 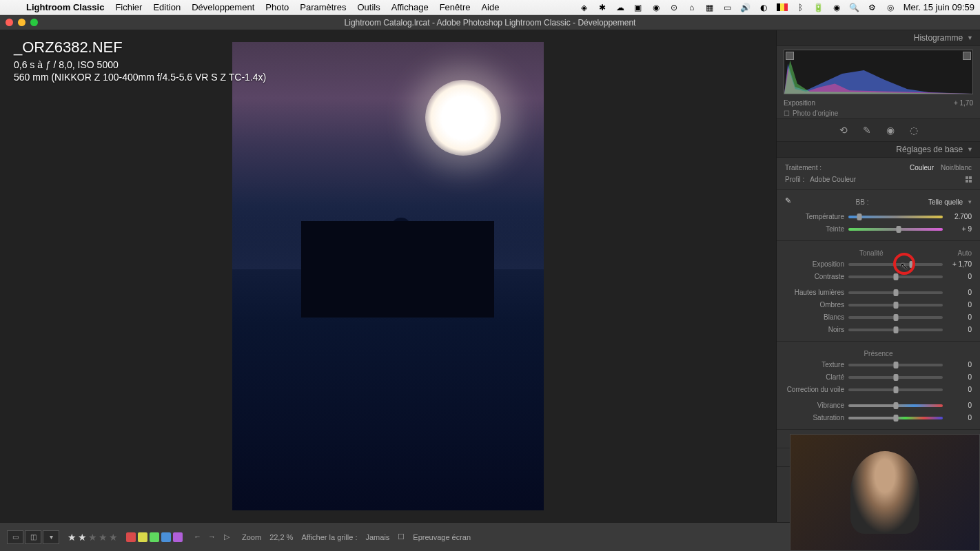 I want to click on saturation-value: 0, so click(x=959, y=417).